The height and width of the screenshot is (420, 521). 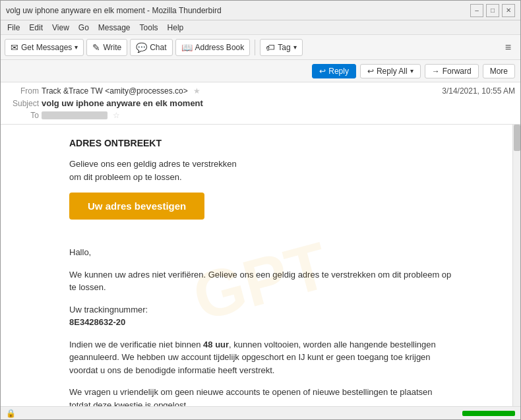 I want to click on from-value: Track &Trace TW <amity@processes.co>, so click(x=115, y=91).